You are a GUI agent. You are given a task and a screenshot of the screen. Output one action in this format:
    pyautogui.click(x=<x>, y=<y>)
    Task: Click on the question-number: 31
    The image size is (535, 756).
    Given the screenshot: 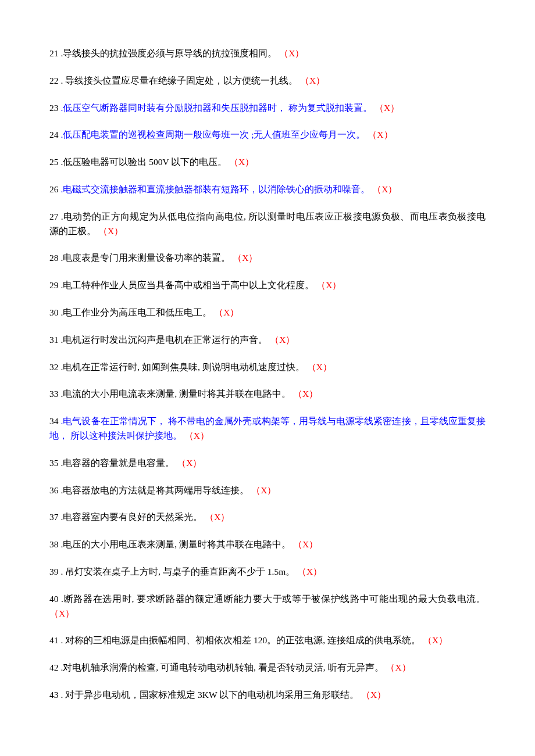 What is the action you would take?
    pyautogui.click(x=54, y=339)
    